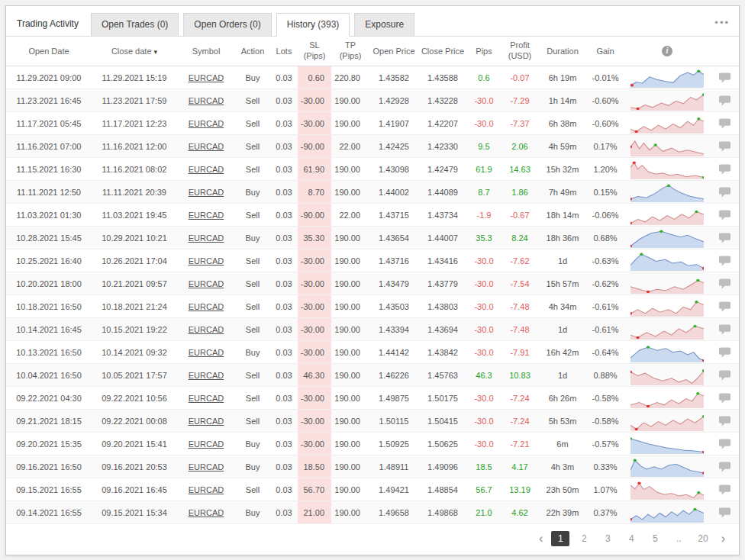 This screenshot has width=745, height=560. I want to click on profit-cell: -0.67, so click(520, 215).